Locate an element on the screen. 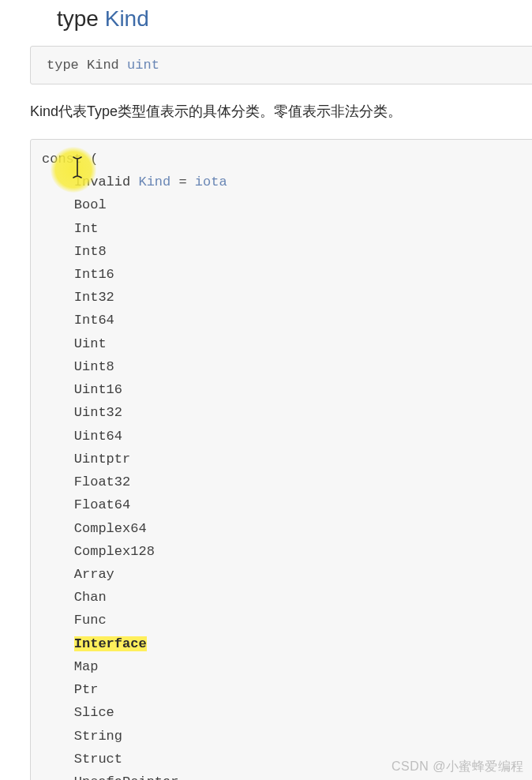 Image resolution: width=532 pixels, height=780 pixels. const-struct: Struct is located at coordinates (98, 759).